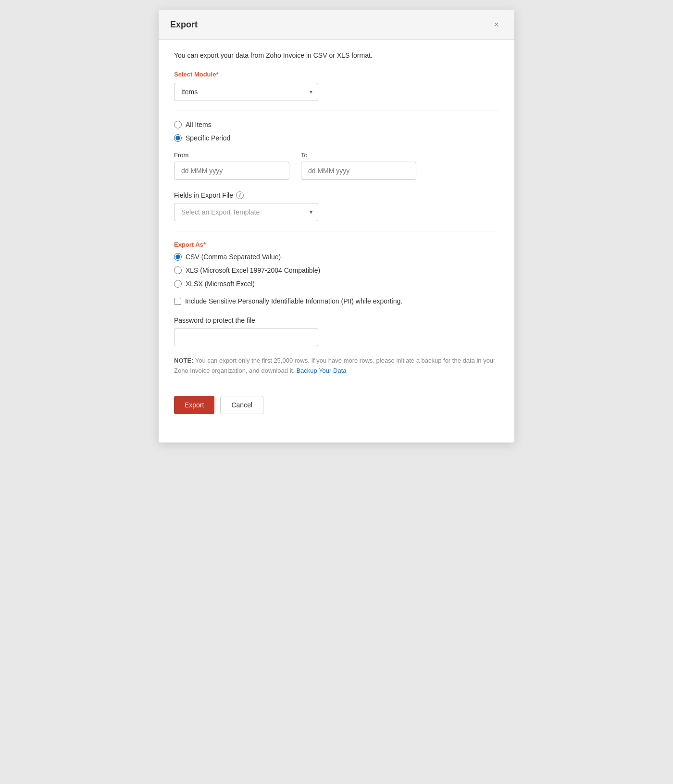 This screenshot has width=673, height=784. What do you see at coordinates (204, 195) in the screenshot?
I see `fields-label-text: Fields in Export File` at bounding box center [204, 195].